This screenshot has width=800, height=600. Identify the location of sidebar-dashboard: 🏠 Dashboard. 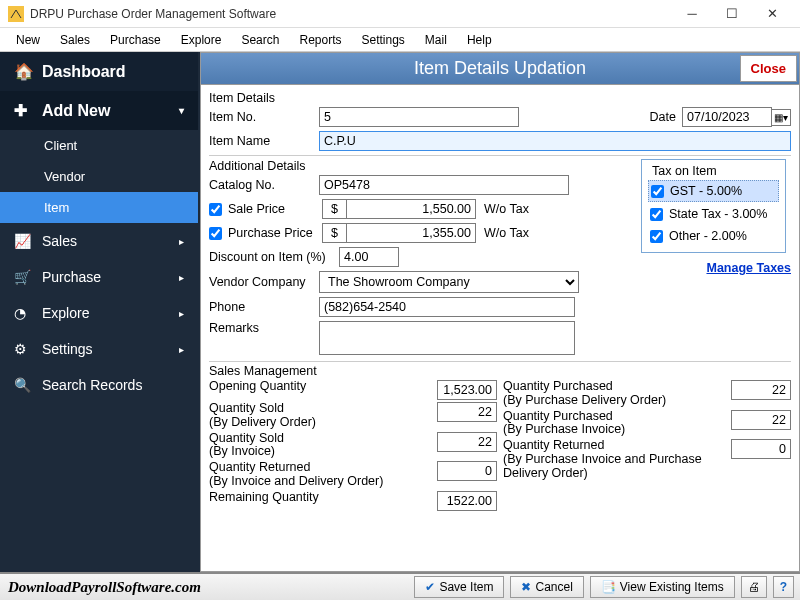
(99, 72).